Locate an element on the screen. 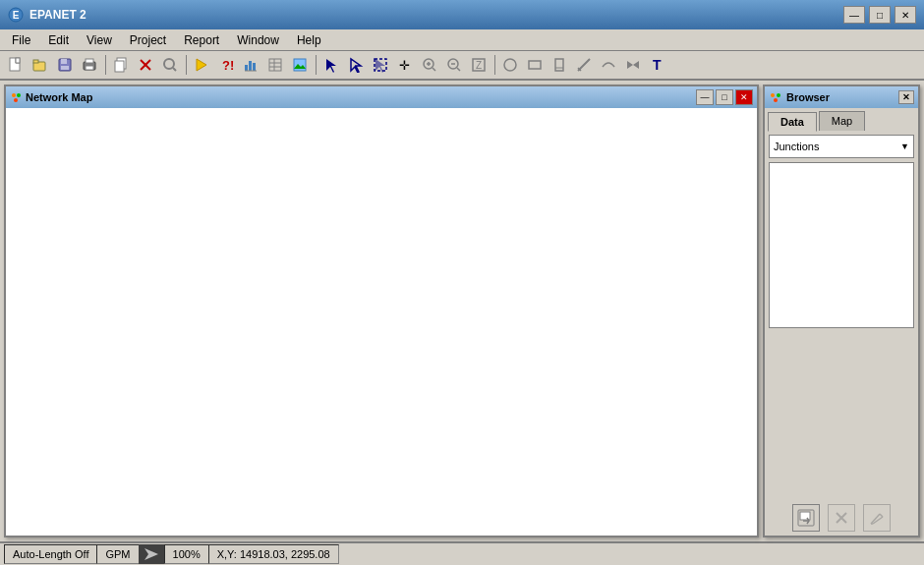 Image resolution: width=924 pixels, height=565 pixels. app-title: EPANET 2 is located at coordinates (58, 15).